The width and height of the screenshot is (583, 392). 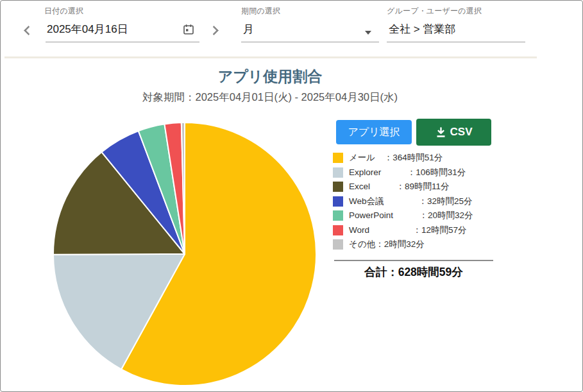 I want to click on prev-date-button, so click(x=29, y=31).